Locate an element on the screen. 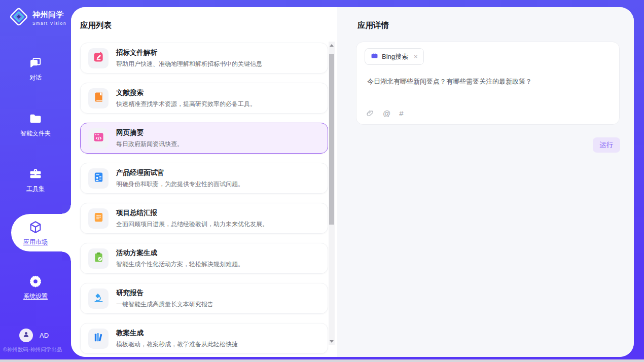  prompt-input: 今日湖北有哪些新闻要点？有哪些需要关注的最新政策？ is located at coordinates (489, 82).